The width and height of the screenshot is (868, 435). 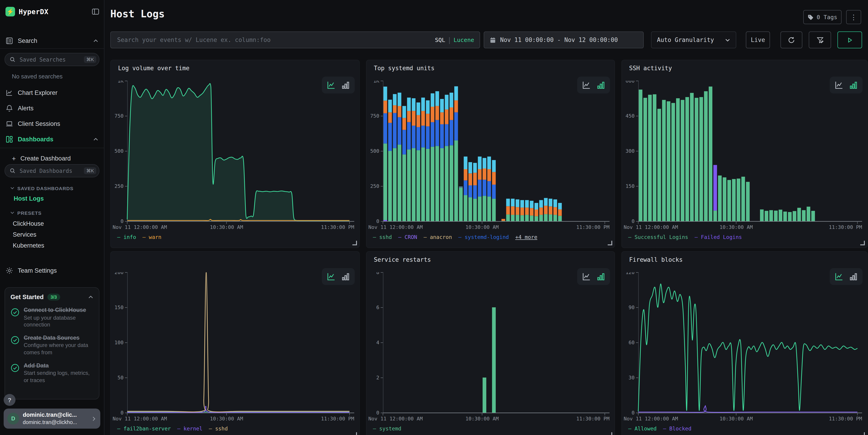 What do you see at coordinates (52, 418) in the screenshot?
I see `user-menu: D dominic.tran@clic... dominic.tran@clic…` at bounding box center [52, 418].